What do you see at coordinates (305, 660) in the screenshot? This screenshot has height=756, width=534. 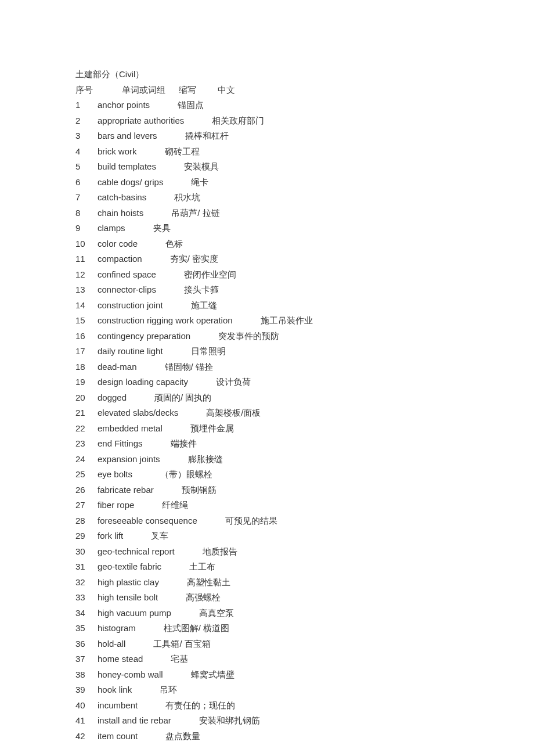 I see `table-row: 37home stead宅基` at bounding box center [305, 660].